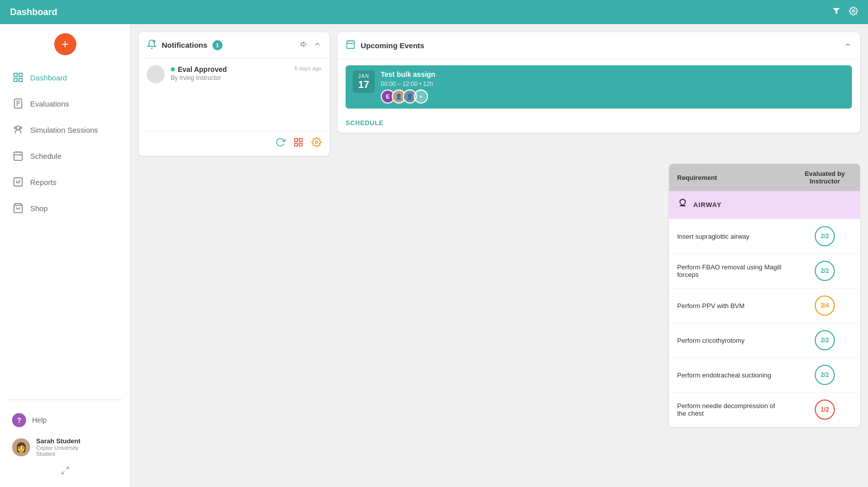  Describe the element at coordinates (765, 236) in the screenshot. I see `table-row: Insert supraglottic airway 2/2` at that location.